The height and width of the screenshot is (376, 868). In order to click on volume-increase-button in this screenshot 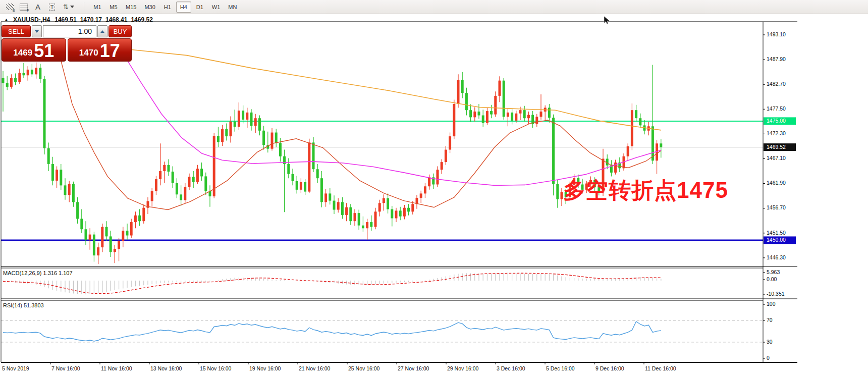, I will do `click(102, 31)`.